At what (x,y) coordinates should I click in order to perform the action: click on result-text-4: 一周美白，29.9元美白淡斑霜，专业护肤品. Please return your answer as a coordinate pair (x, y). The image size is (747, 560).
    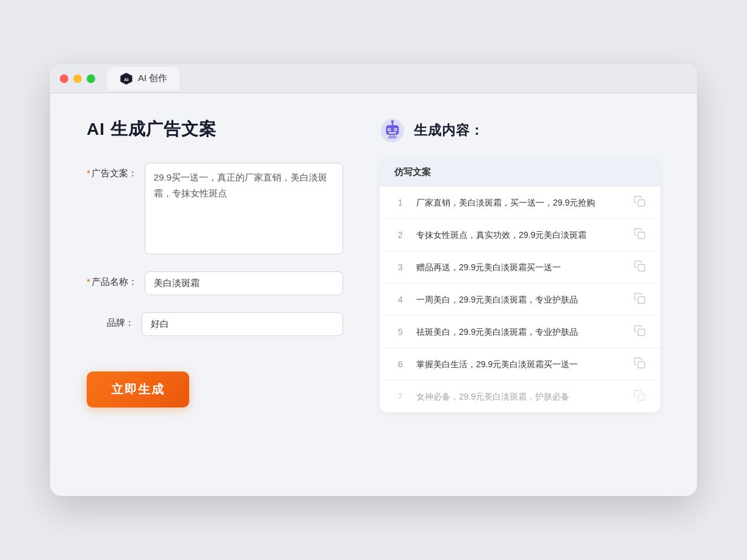
    Looking at the image, I should click on (520, 300).